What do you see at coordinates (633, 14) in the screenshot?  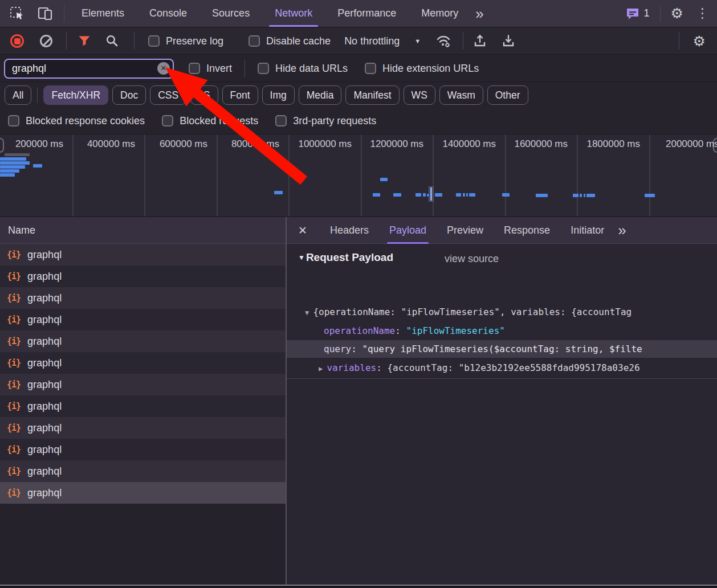 I see `issues-icon` at bounding box center [633, 14].